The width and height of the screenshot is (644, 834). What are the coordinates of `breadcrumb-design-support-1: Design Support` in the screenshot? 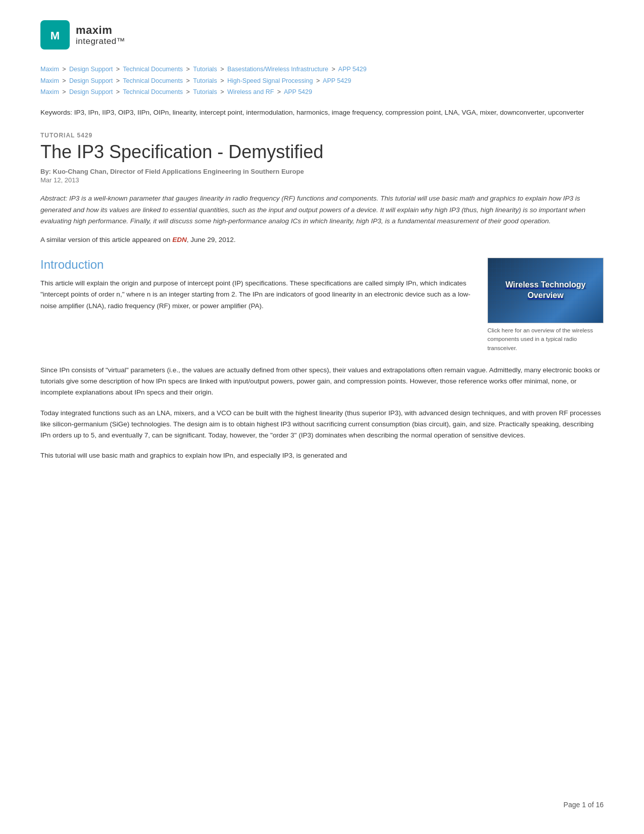 It's located at (91, 69).